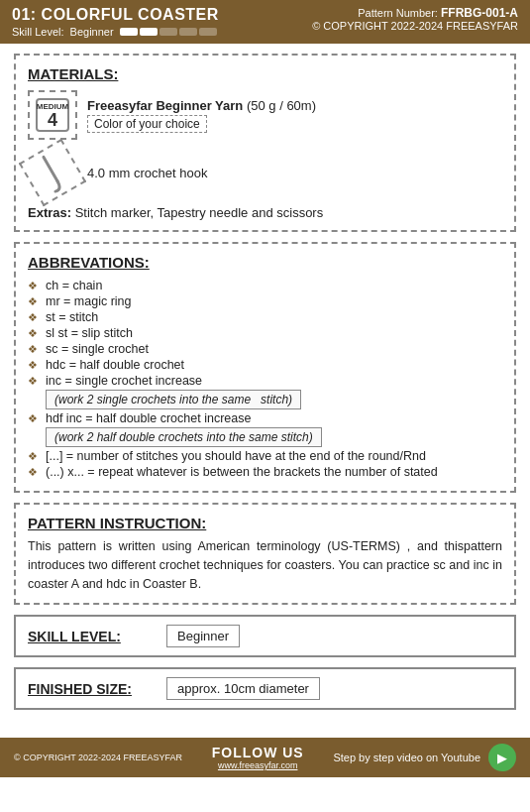 The width and height of the screenshot is (530, 812). I want to click on page-footer: © COPYRIGHT 2022-2024 FREEASYFAR FOLLOW …, so click(265, 757).